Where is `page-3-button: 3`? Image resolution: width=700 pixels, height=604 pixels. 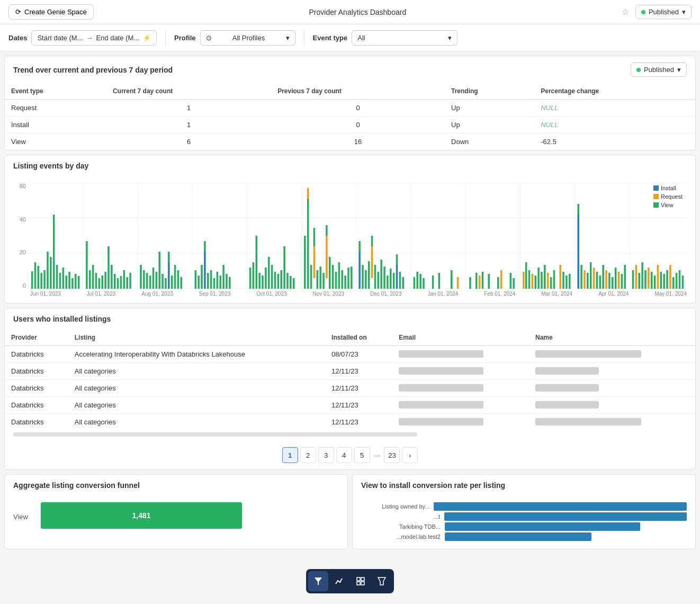
page-3-button: 3 is located at coordinates (326, 455).